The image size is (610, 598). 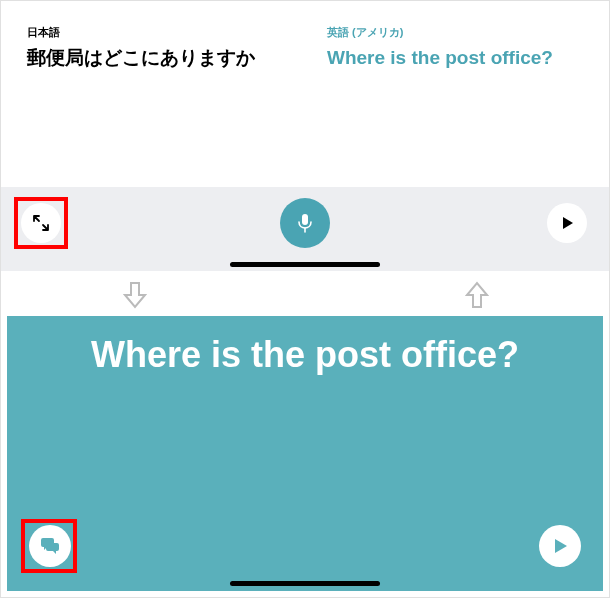 I want to click on arrow-down-icon, so click(x=135, y=295).